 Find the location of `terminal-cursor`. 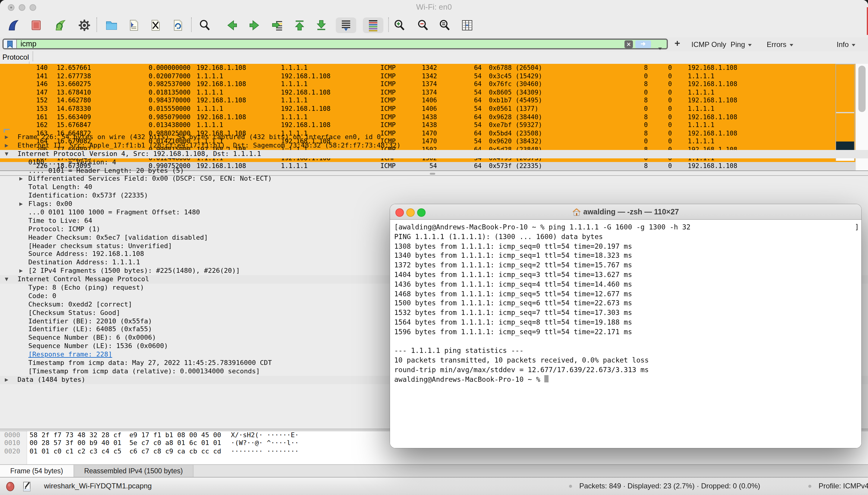

terminal-cursor is located at coordinates (547, 379).